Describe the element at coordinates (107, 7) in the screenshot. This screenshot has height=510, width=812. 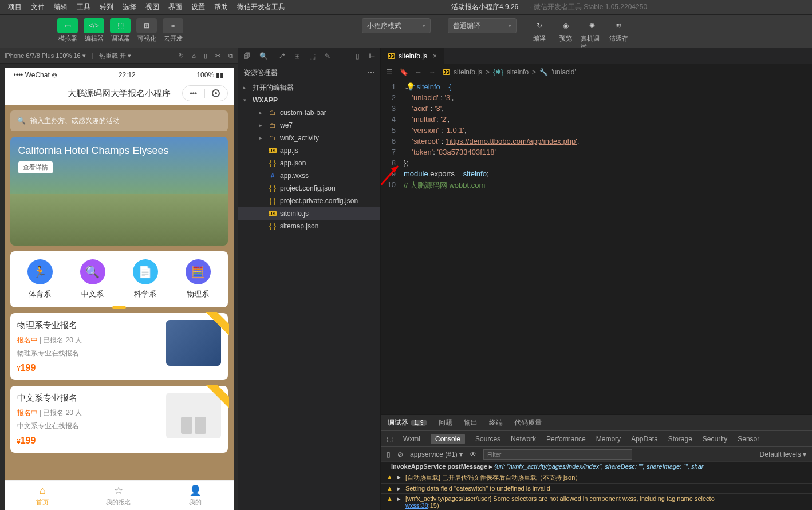
I see `menu-goto: 转到` at that location.